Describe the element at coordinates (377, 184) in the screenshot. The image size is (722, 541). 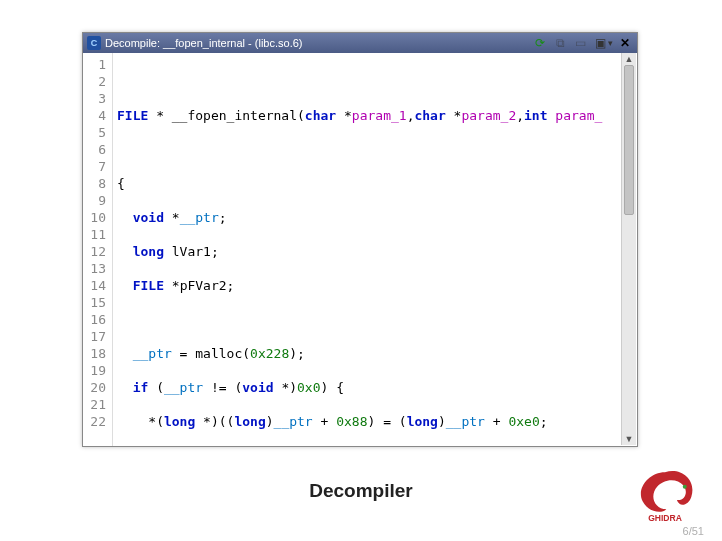
I see `code-line: {` at that location.